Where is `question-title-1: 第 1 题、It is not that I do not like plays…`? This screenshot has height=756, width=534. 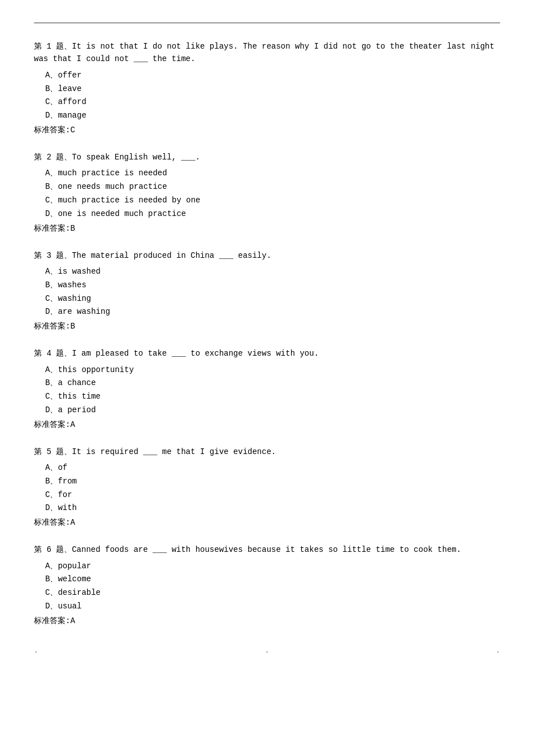
question-title-1: 第 1 题、It is not that I do not like plays… is located at coordinates (267, 53).